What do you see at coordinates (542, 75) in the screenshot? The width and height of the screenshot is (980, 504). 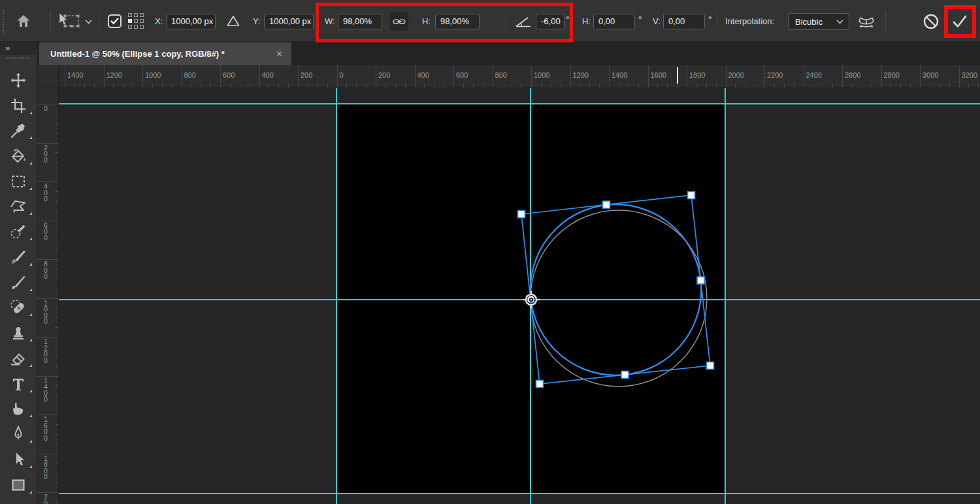 I see `ruler-tick-label: 1000` at bounding box center [542, 75].